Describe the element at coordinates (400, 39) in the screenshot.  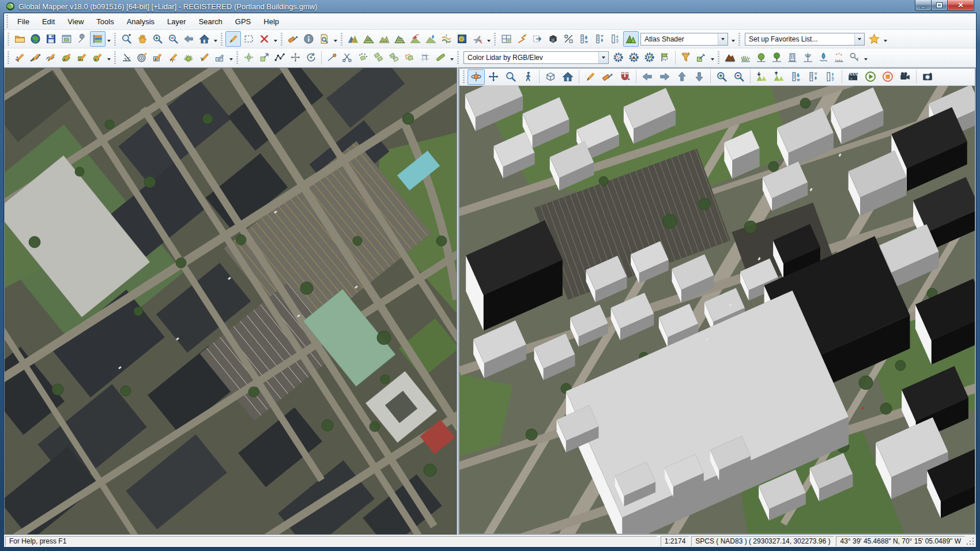
I see `cut-and-fill-button` at that location.